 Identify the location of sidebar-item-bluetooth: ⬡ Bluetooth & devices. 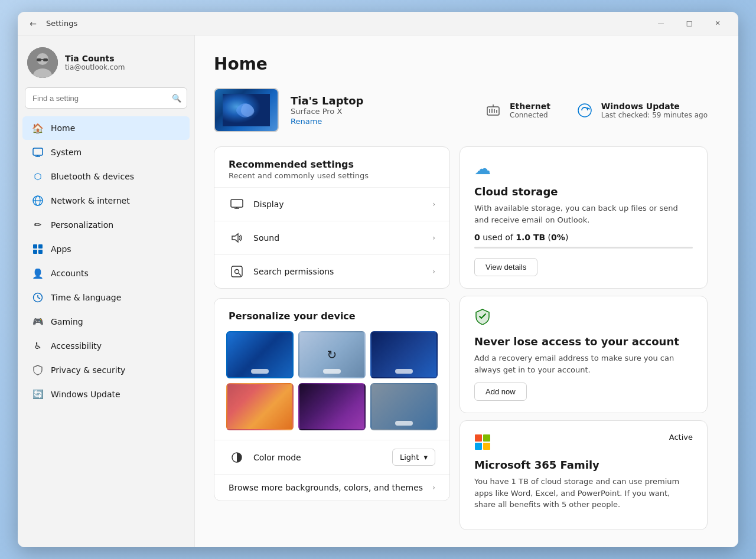
(106, 176).